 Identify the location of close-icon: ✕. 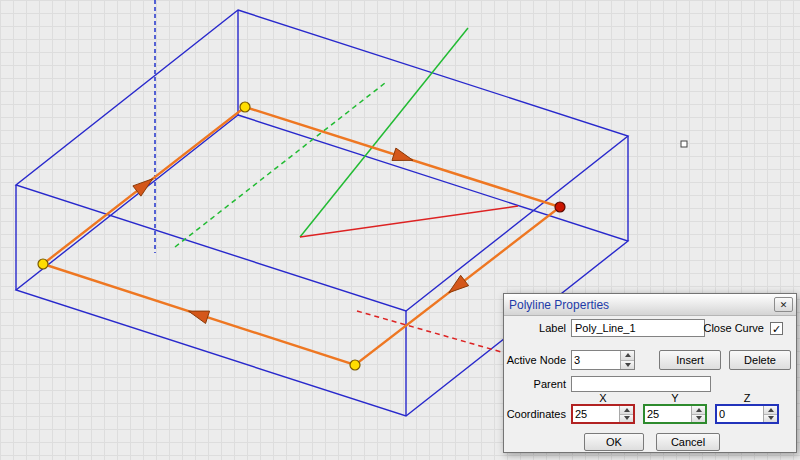
(784, 305).